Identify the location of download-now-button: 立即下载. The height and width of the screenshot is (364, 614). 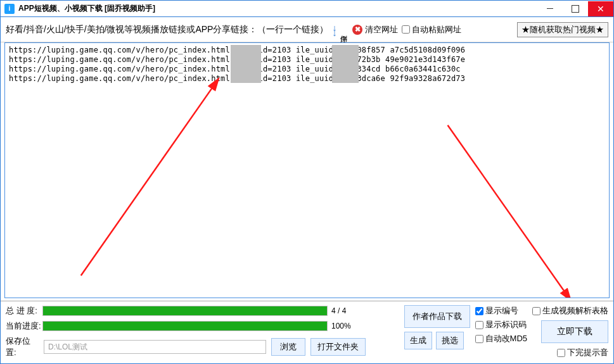
(575, 332).